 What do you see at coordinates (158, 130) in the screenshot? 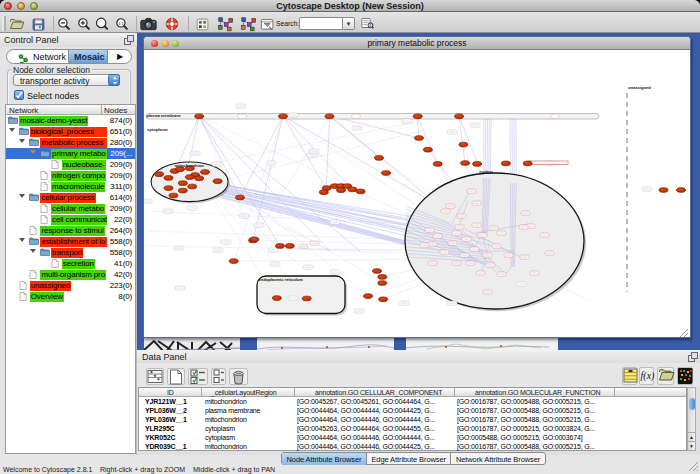
I see `svg-text: cytoplasm` at bounding box center [158, 130].